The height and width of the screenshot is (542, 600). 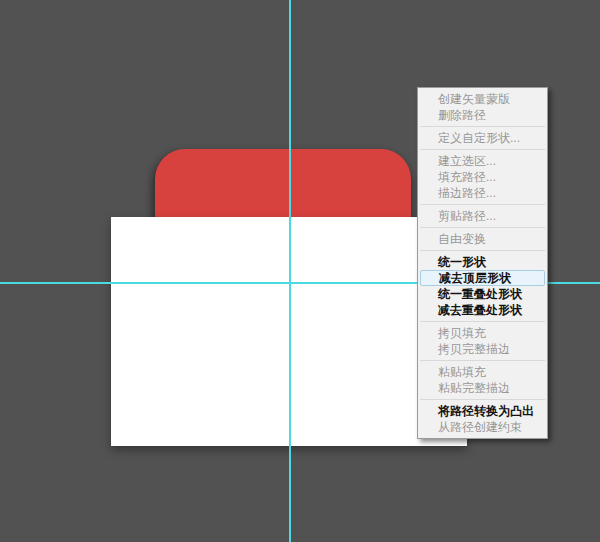 I want to click on menu-item-make-selection: 建立选区..., so click(x=482, y=161).